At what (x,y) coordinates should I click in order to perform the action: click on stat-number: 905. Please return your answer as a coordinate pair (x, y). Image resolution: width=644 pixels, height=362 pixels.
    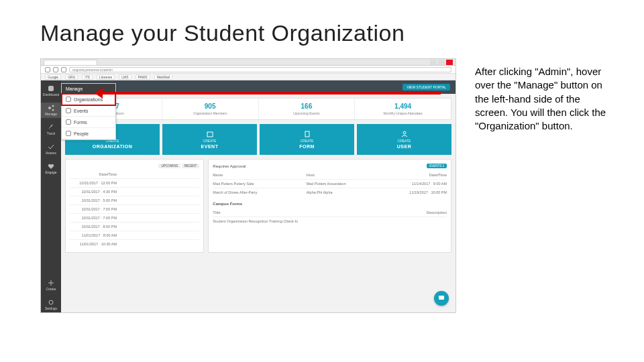
    Looking at the image, I should click on (211, 106).